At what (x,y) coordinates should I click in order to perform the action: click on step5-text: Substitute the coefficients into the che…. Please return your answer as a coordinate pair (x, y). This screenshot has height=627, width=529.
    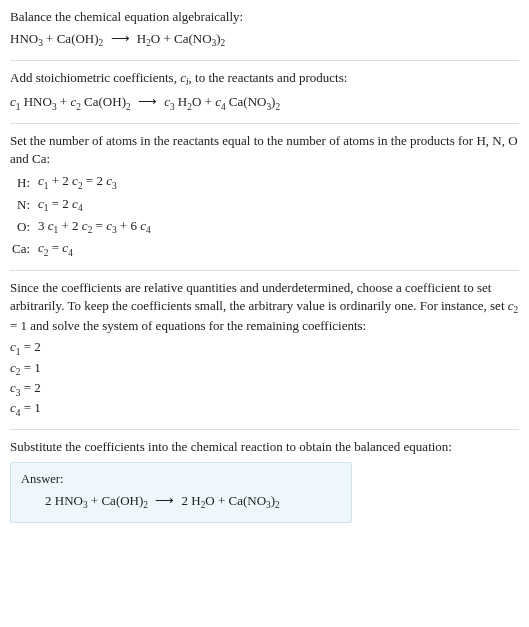
    Looking at the image, I should click on (264, 447).